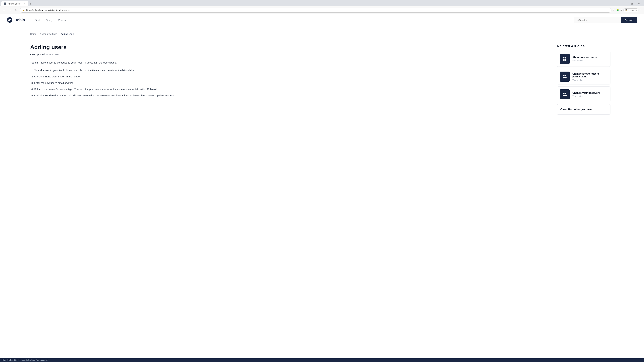 Image resolution: width=644 pixels, height=362 pixels. What do you see at coordinates (49, 20) in the screenshot?
I see `nav-query: Query` at bounding box center [49, 20].